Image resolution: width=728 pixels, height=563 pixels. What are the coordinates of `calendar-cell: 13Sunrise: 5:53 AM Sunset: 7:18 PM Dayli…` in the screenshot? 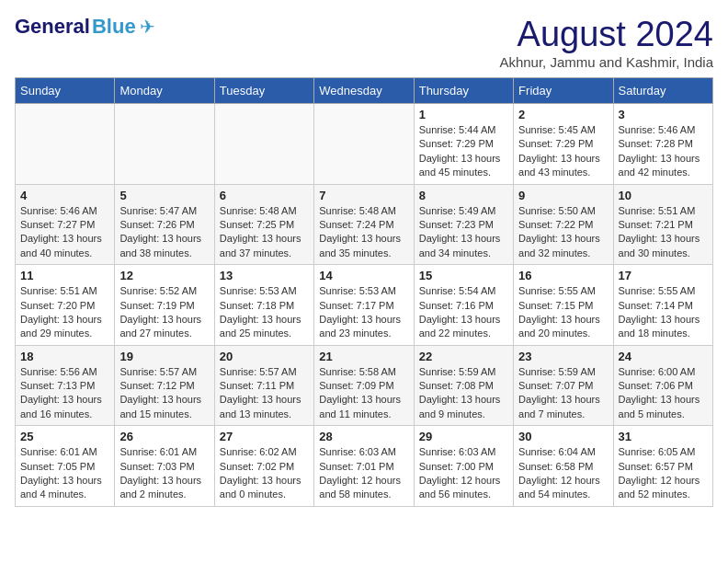 It's located at (264, 305).